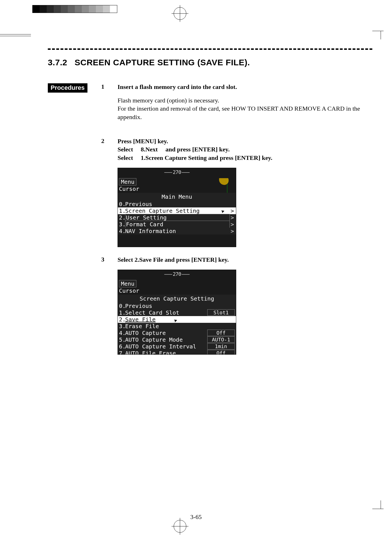 This screenshot has height=537, width=392. I want to click on menu-item: 4. NAV Information >, so click(177, 231).